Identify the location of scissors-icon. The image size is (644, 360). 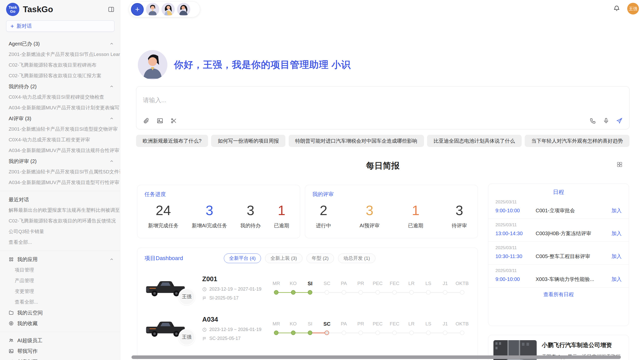
(174, 121).